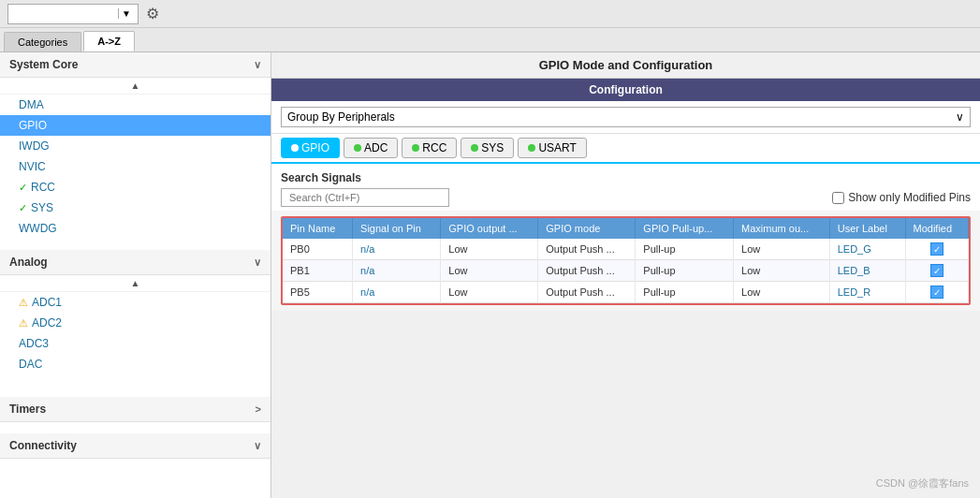  What do you see at coordinates (318, 292) in the screenshot?
I see `cell-pin-name: PB5` at bounding box center [318, 292].